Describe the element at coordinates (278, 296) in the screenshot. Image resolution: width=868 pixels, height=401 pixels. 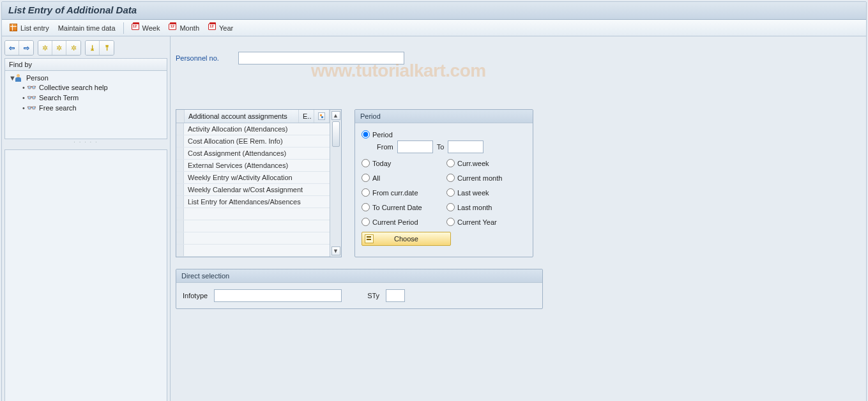
I see `infotype-input` at that location.